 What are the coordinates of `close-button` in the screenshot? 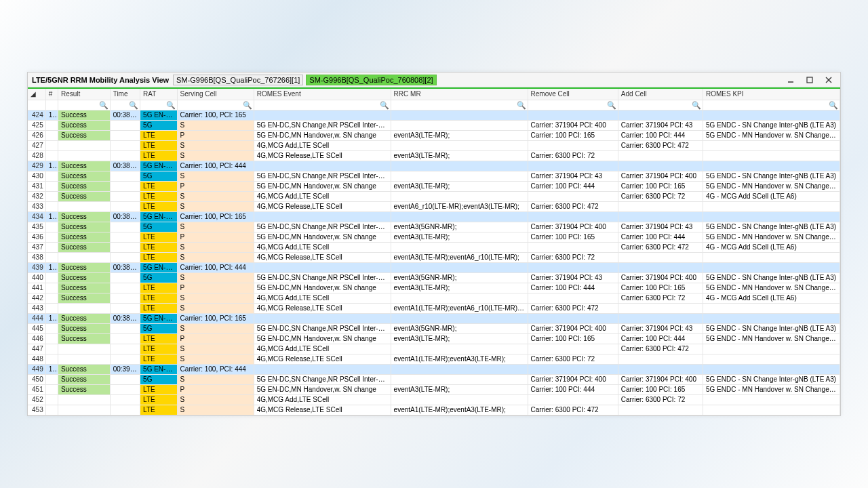 It's located at (829, 80).